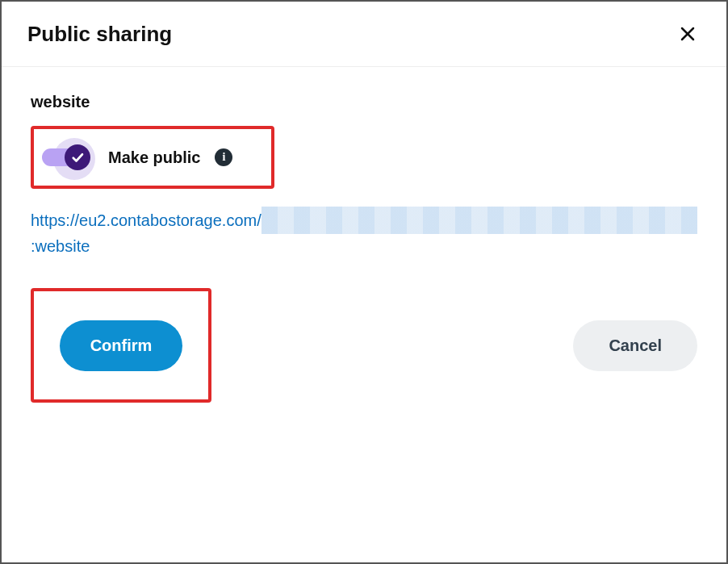 The image size is (728, 564). What do you see at coordinates (77, 157) in the screenshot?
I see `toggle-knob` at bounding box center [77, 157].